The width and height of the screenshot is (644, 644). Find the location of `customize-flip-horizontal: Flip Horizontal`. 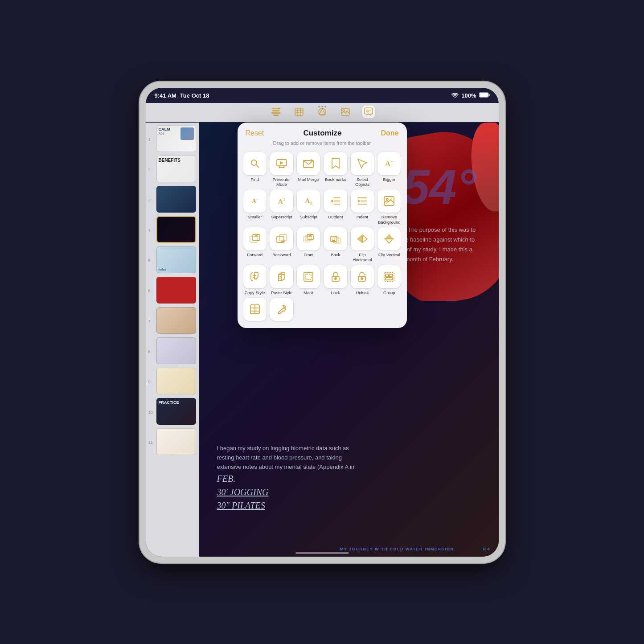

customize-flip-horizontal: Flip Horizontal is located at coordinates (362, 245).